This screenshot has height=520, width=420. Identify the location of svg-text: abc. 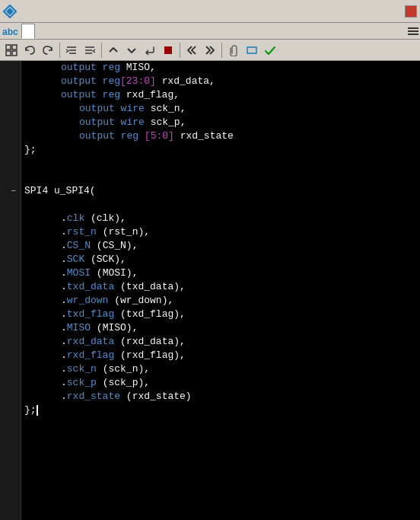
(11, 32).